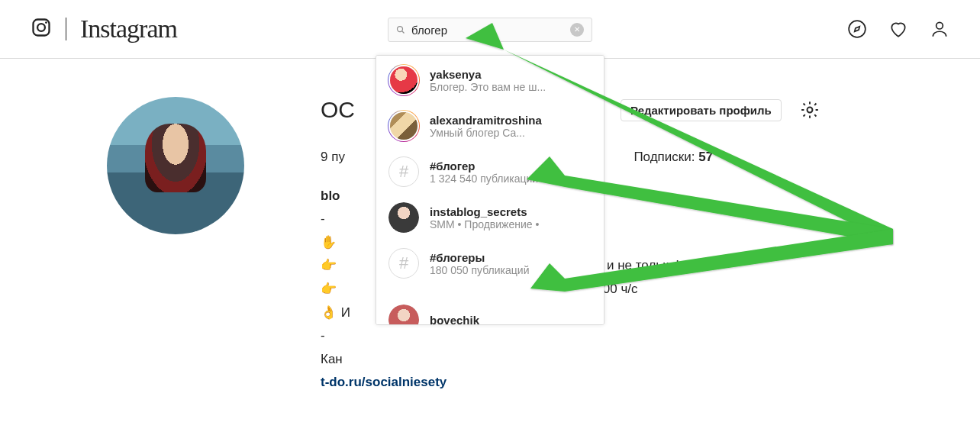 Image resolution: width=980 pixels, height=448 pixels. Describe the element at coordinates (857, 29) in the screenshot. I see `explore-icon` at that location.